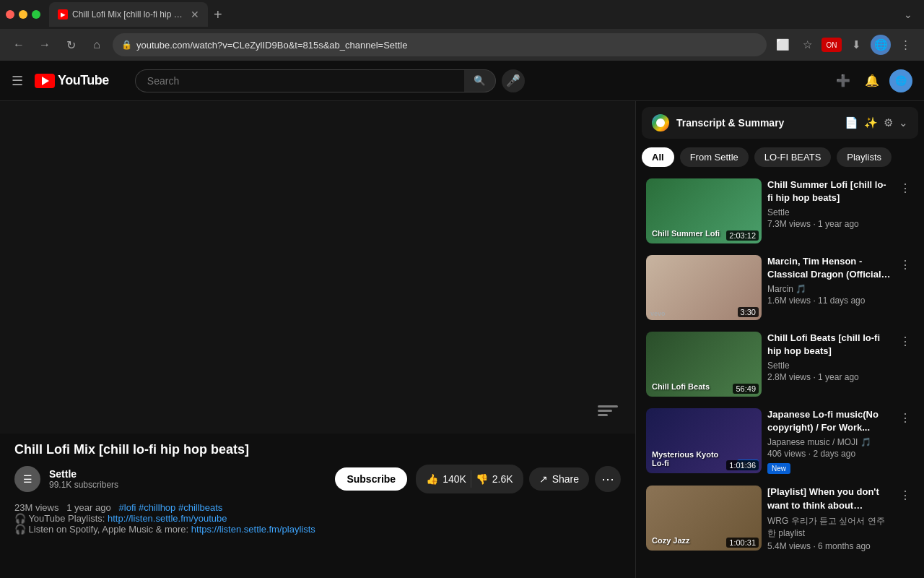 The image size is (924, 578). Describe the element at coordinates (455, 479) in the screenshot. I see `like-count: 140K` at that location.